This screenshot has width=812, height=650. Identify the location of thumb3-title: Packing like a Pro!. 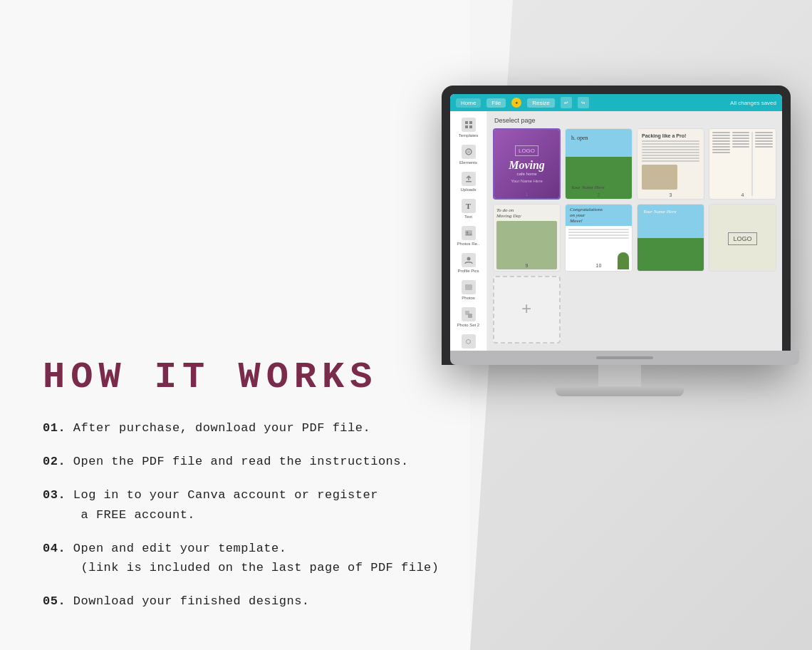
(671, 135).